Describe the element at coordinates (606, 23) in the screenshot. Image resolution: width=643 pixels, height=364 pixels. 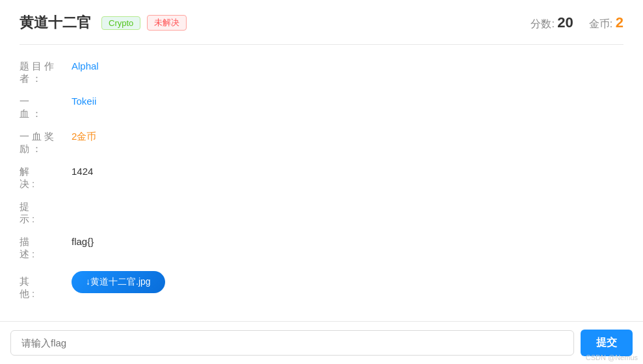
I see `gold-section: 金币: 2` at that location.